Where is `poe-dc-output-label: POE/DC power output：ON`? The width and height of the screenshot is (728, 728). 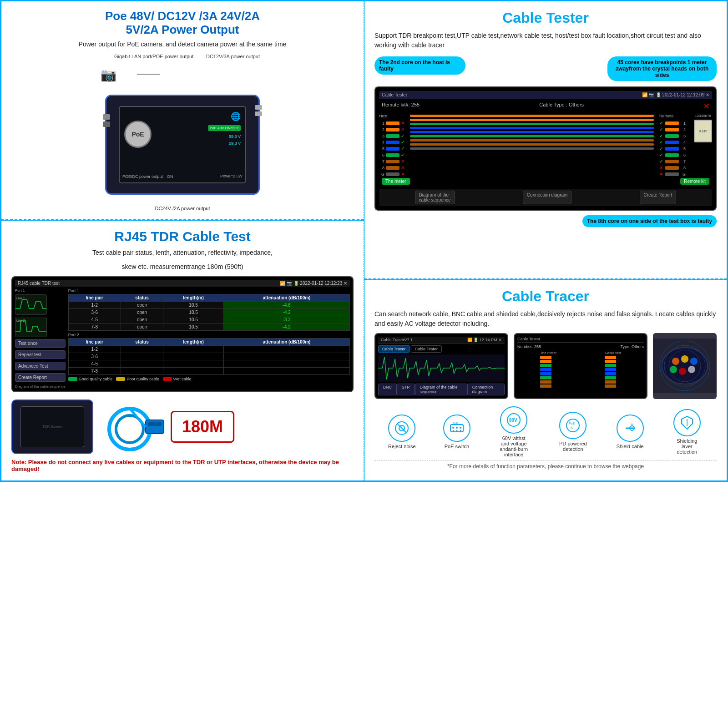 poe-dc-output-label: POE/DC power output：ON is located at coordinates (148, 177).